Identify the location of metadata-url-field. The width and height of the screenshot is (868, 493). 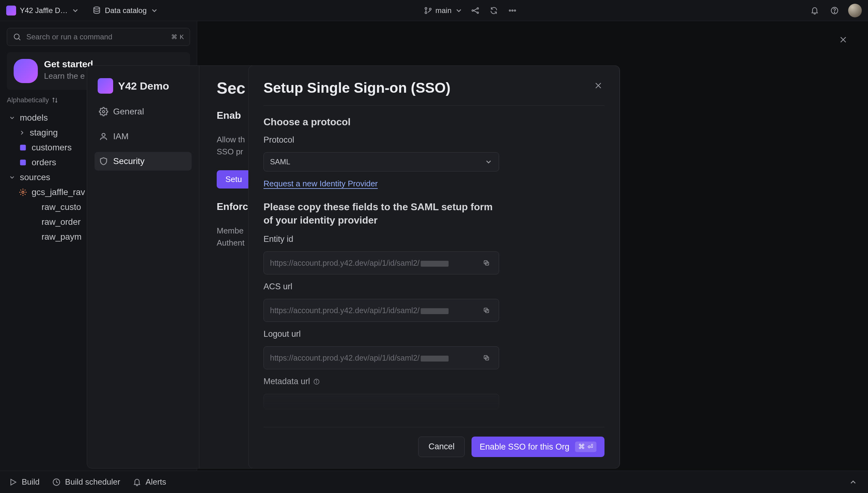
(381, 402).